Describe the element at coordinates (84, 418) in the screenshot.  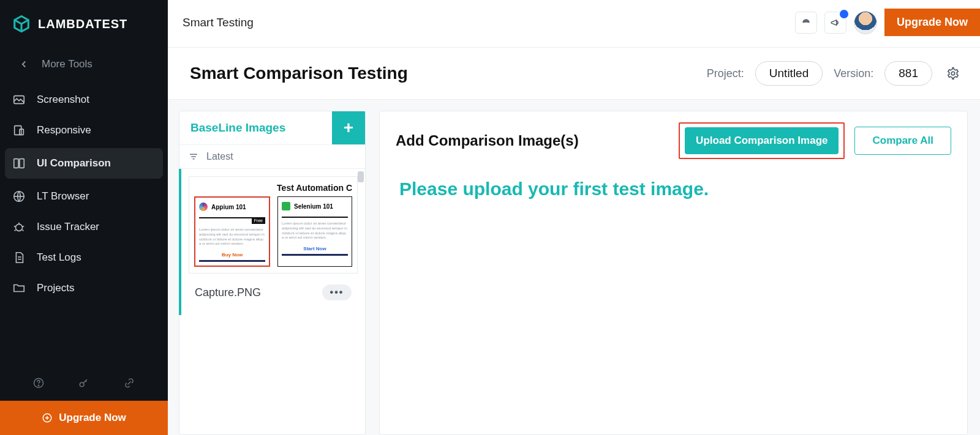
I see `sidebar-upgrade-button: Upgrade Now` at that location.